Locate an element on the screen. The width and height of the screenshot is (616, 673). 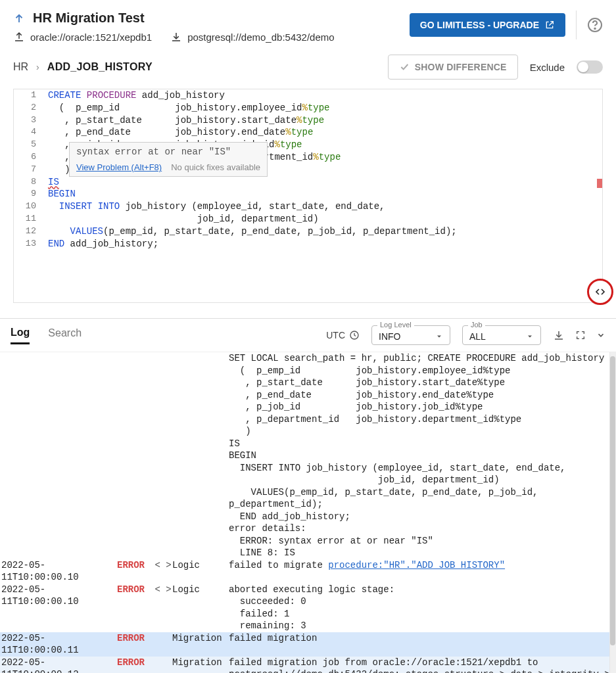
tab-log: Log is located at coordinates (20, 335).